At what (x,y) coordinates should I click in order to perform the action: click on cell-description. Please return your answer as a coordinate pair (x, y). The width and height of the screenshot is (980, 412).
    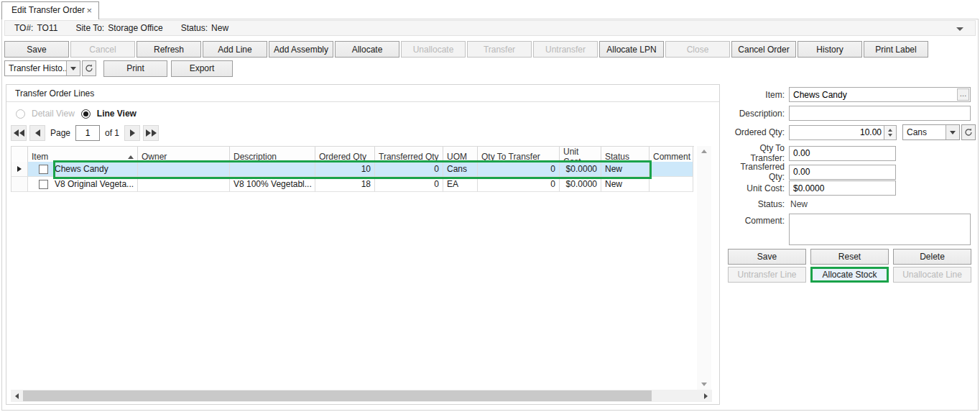
    Looking at the image, I should click on (273, 170).